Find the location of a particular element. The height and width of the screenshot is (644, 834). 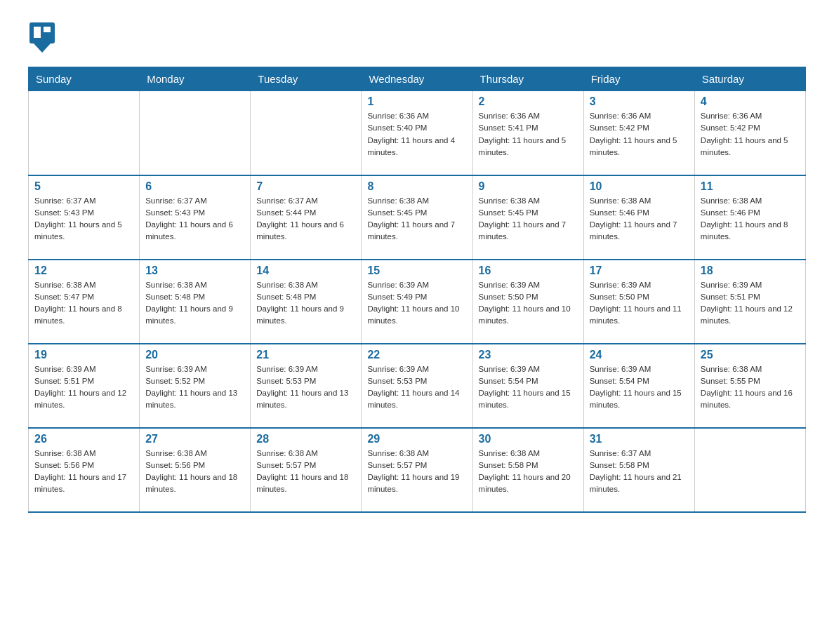

calendar-cell: 13Sunrise: 6:38 AMSunset: 5:48 PMDayligh… is located at coordinates (195, 302).